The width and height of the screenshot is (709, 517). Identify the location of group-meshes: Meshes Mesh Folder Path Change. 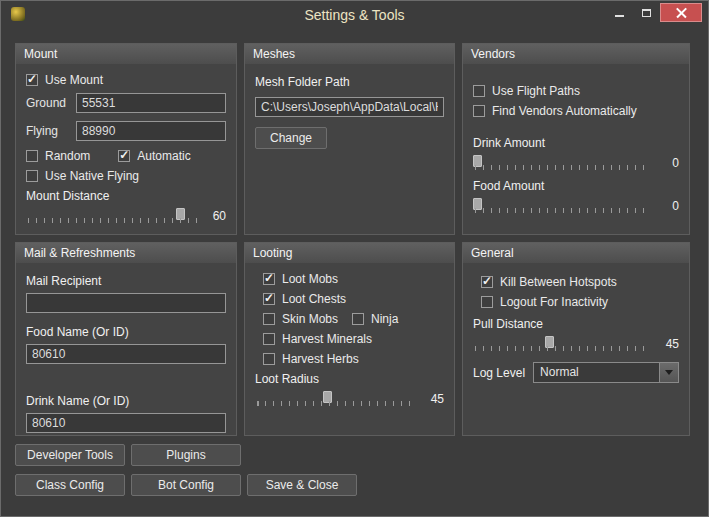
(350, 139).